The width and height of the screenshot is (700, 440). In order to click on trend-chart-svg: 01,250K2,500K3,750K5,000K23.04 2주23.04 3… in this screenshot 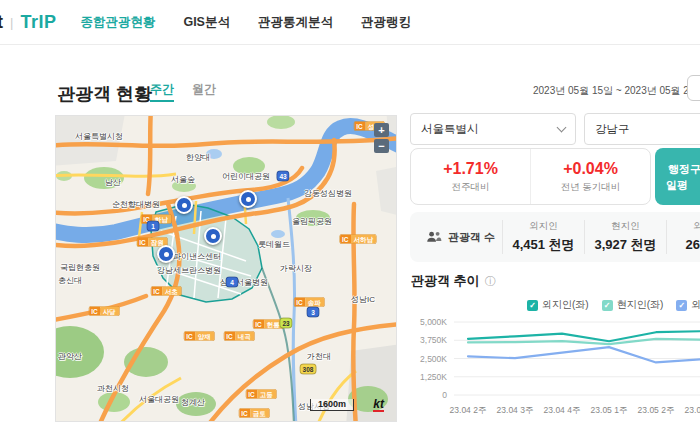, I will do `click(555, 366)`.